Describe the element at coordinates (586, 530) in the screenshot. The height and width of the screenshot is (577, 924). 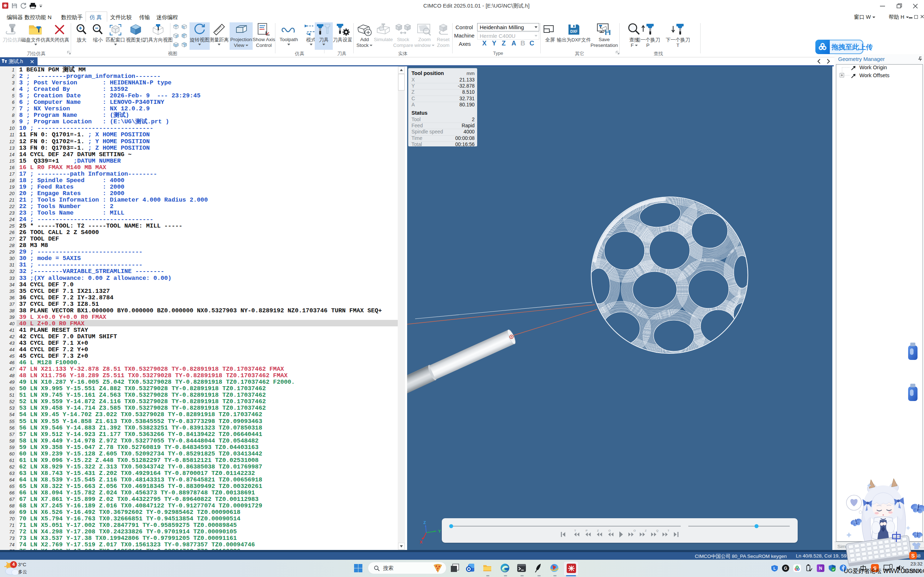
I see `svg-text: P` at that location.